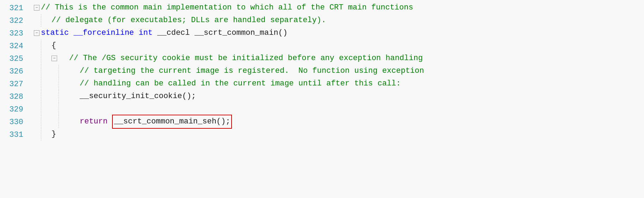 This screenshot has width=644, height=198. I want to click on code-text-324: {, so click(54, 46).